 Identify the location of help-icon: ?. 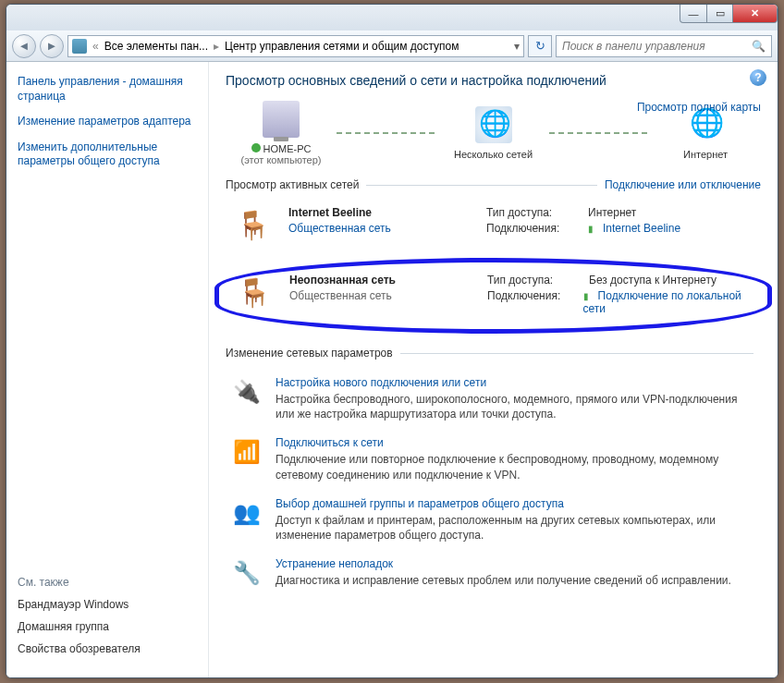
(758, 78).